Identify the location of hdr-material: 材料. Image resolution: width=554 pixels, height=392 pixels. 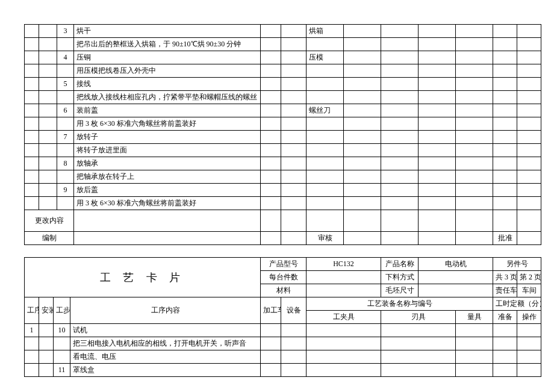
(284, 291).